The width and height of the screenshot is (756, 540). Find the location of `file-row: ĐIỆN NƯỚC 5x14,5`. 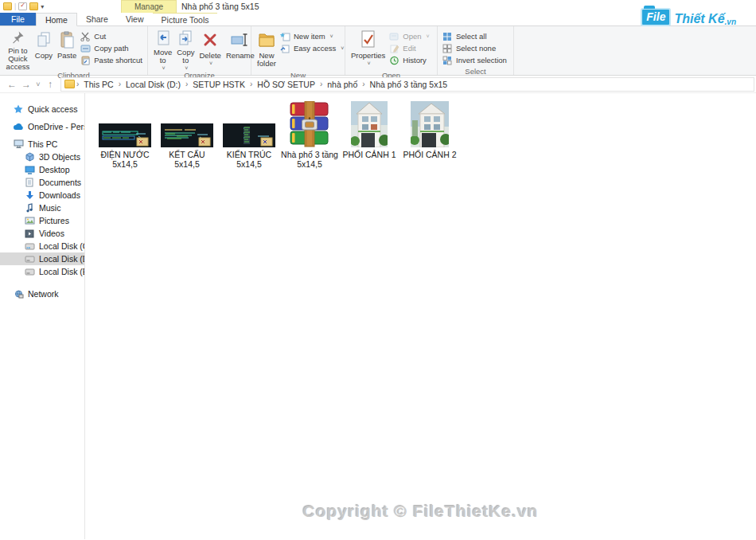

file-row: ĐIỆN NƯỚC 5x14,5 is located at coordinates (425, 135).